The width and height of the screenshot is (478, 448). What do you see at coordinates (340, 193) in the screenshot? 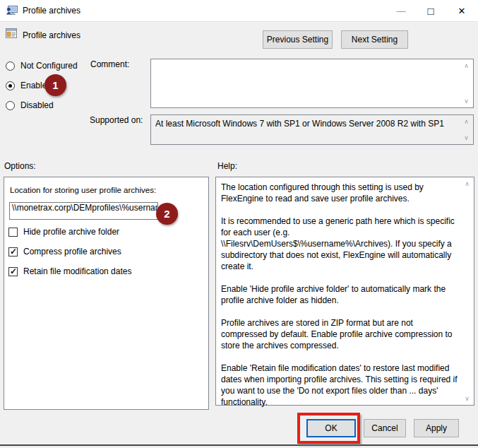
I see `help-paragraph: The location configured through this set…` at bounding box center [340, 193].